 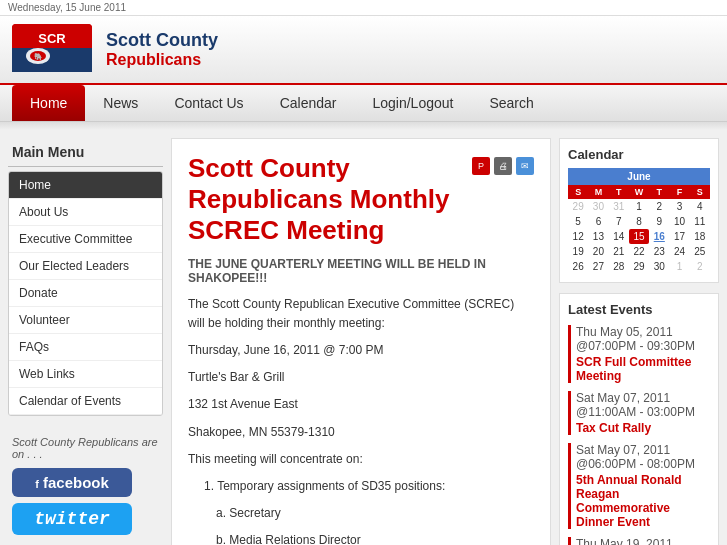 I want to click on cal-cell: 27, so click(x=598, y=266).